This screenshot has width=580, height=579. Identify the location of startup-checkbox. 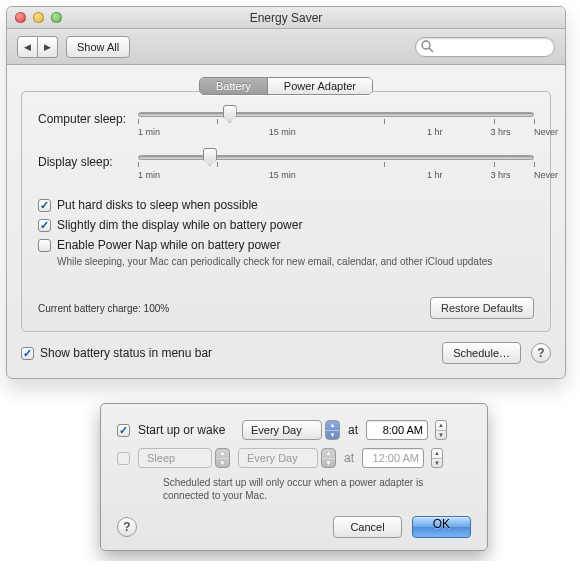
(124, 430).